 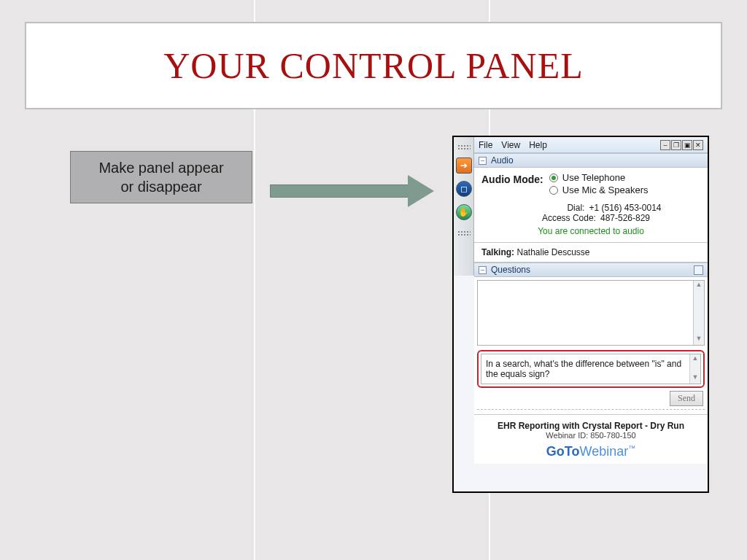 What do you see at coordinates (591, 369) in the screenshot?
I see `question-input-highlight: In a search, what's the difference betwe…` at bounding box center [591, 369].